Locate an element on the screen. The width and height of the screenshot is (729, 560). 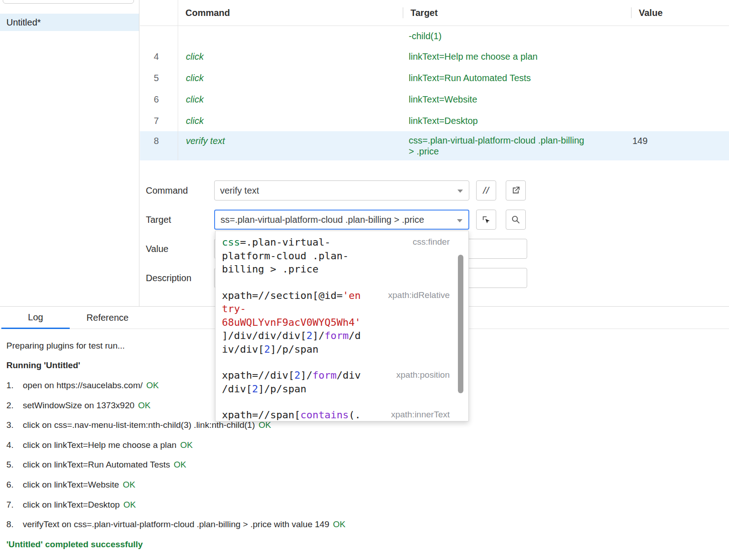
column-header-target: Target is located at coordinates (424, 13).